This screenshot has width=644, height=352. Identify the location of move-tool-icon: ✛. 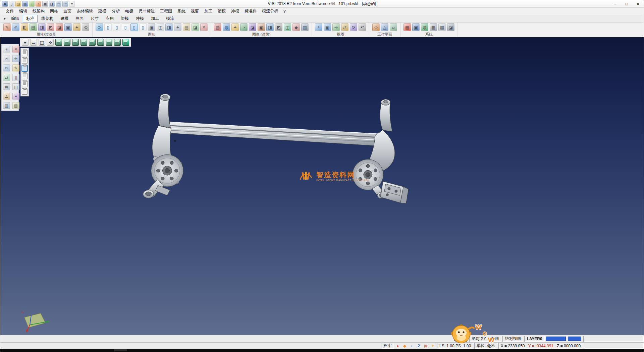
(16, 58).